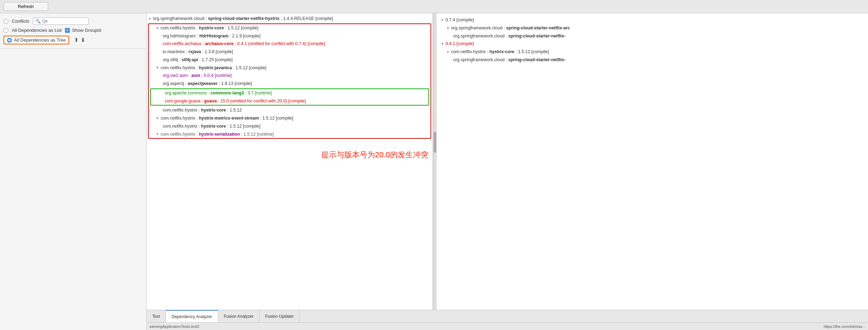 The image size is (868, 330). What do you see at coordinates (6, 30) in the screenshot?
I see `all-deps-list-radio` at bounding box center [6, 30].